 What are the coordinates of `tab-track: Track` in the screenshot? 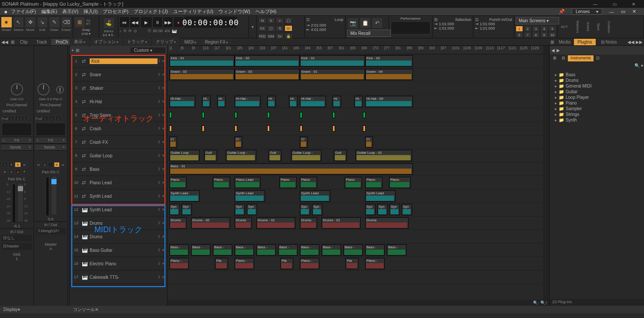 It's located at (42, 42).